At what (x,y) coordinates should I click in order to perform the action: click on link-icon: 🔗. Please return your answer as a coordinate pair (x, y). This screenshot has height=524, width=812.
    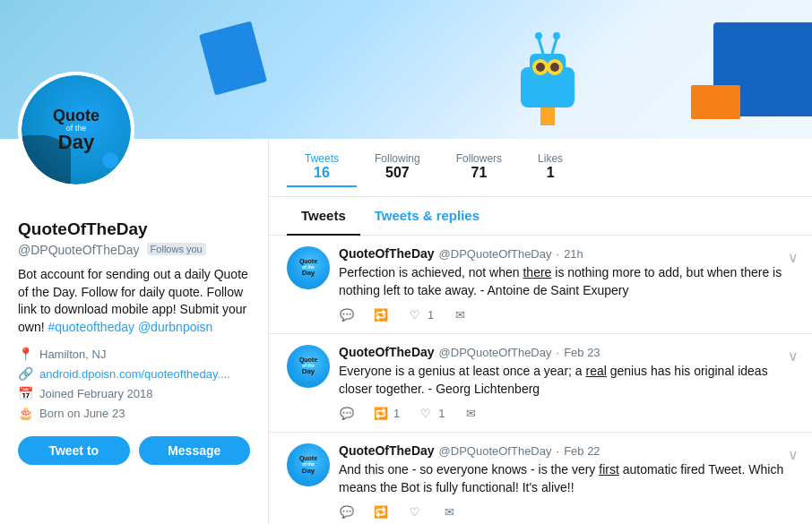
    Looking at the image, I should click on (25, 374).